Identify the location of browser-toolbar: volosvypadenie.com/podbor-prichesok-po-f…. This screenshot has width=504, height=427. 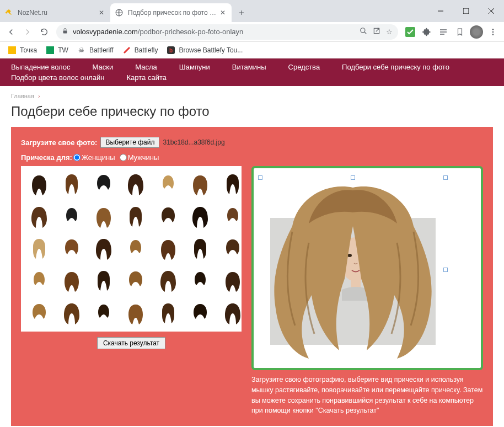
(252, 32).